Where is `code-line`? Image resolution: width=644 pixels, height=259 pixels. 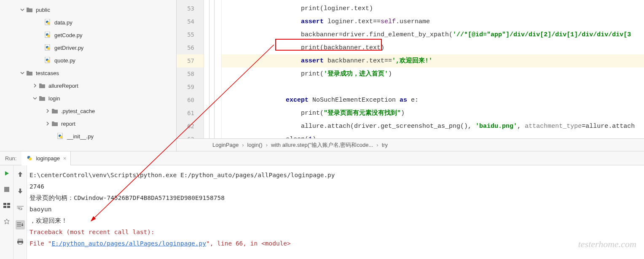 code-line is located at coordinates (433, 87).